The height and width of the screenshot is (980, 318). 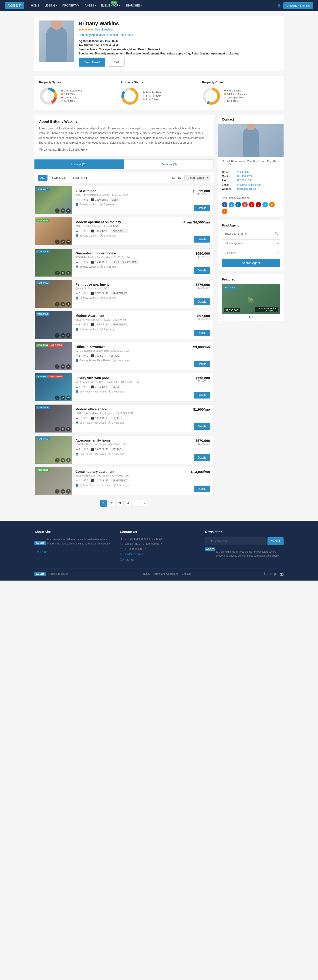 I want to click on property-name: Office in downtown, so click(x=129, y=347).